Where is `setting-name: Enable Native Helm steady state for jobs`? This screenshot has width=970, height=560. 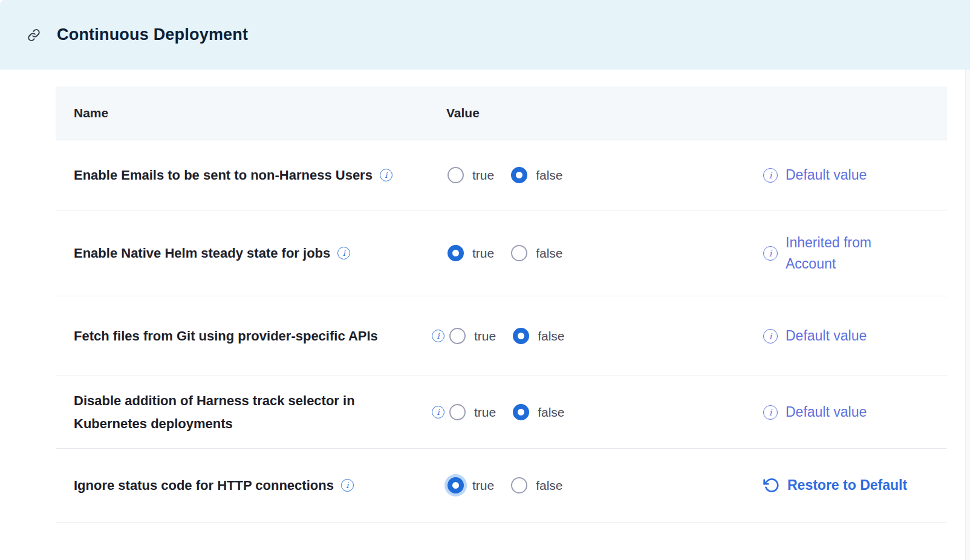
setting-name: Enable Native Helm steady state for jobs is located at coordinates (202, 253).